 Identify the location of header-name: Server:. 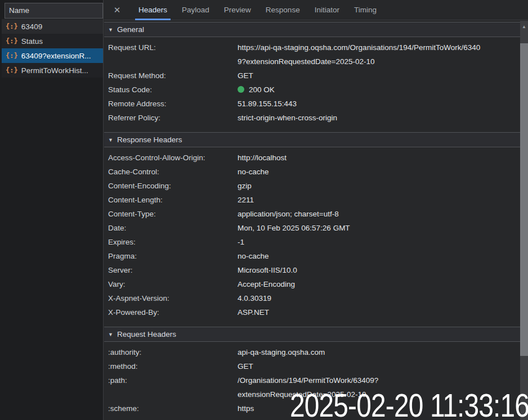
(171, 270).